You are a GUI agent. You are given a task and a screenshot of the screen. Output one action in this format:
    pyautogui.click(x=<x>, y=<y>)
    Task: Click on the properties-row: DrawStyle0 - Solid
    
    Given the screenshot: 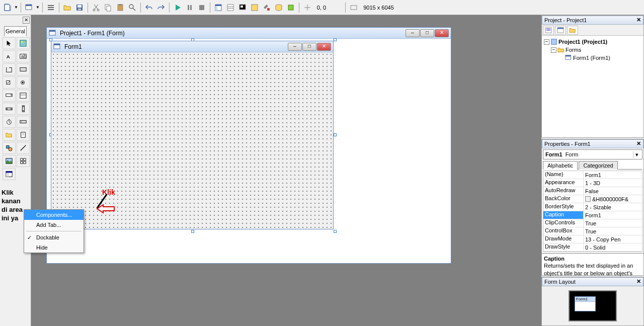 What is the action you would take?
    pyautogui.click(x=593, y=248)
    